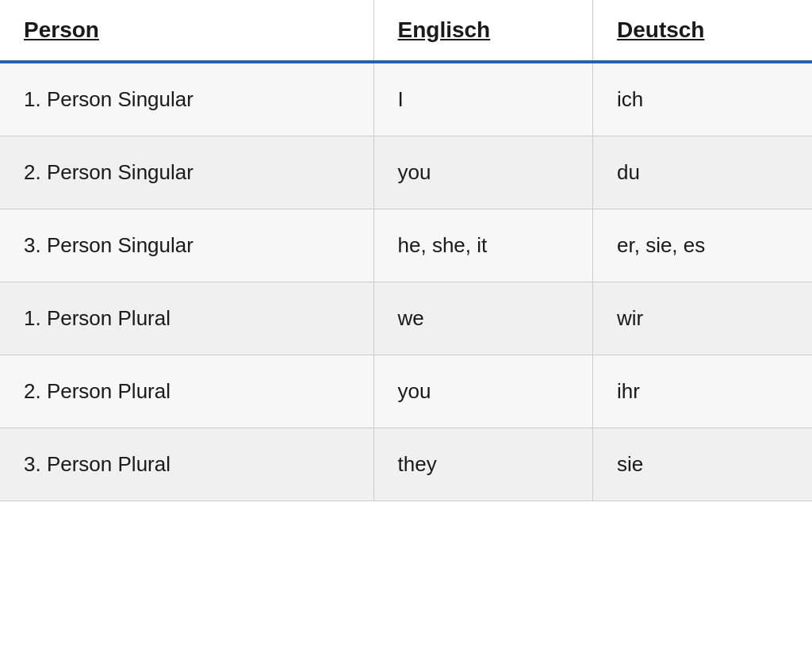 The width and height of the screenshot is (812, 656). Describe the element at coordinates (703, 99) in the screenshot. I see `cell-deutsch: ich` at that location.